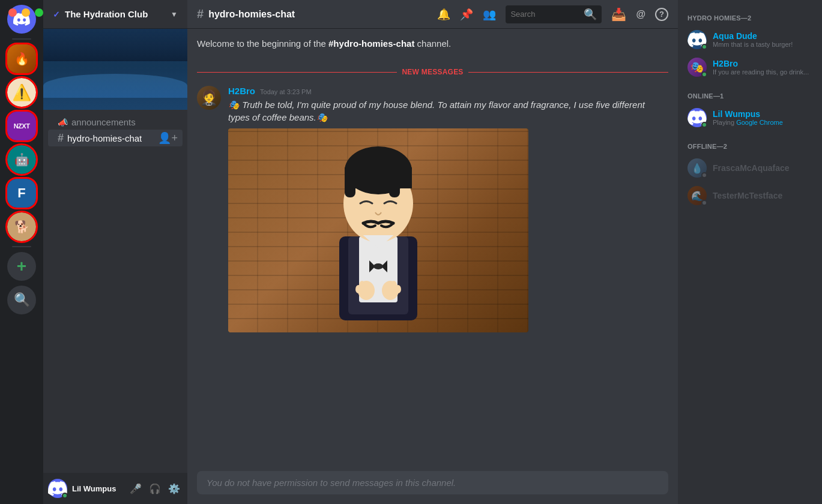 The height and width of the screenshot is (504, 822). I want to click on channel-announcements-label: announcements, so click(103, 122).